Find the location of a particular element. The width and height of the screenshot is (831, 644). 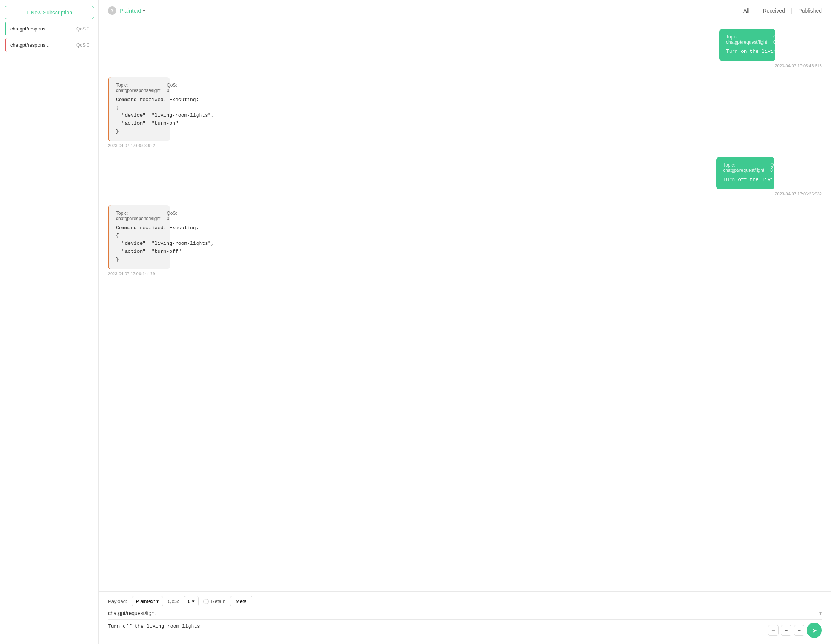

subscription-item-1: chatgpt/respons... QoS 0 is located at coordinates (49, 29).